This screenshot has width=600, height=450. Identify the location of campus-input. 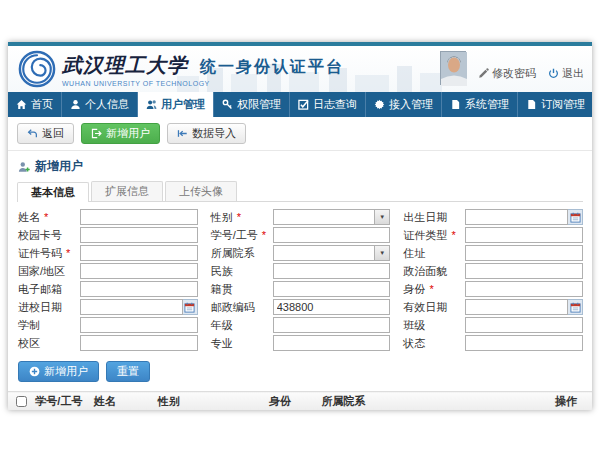
(139, 343).